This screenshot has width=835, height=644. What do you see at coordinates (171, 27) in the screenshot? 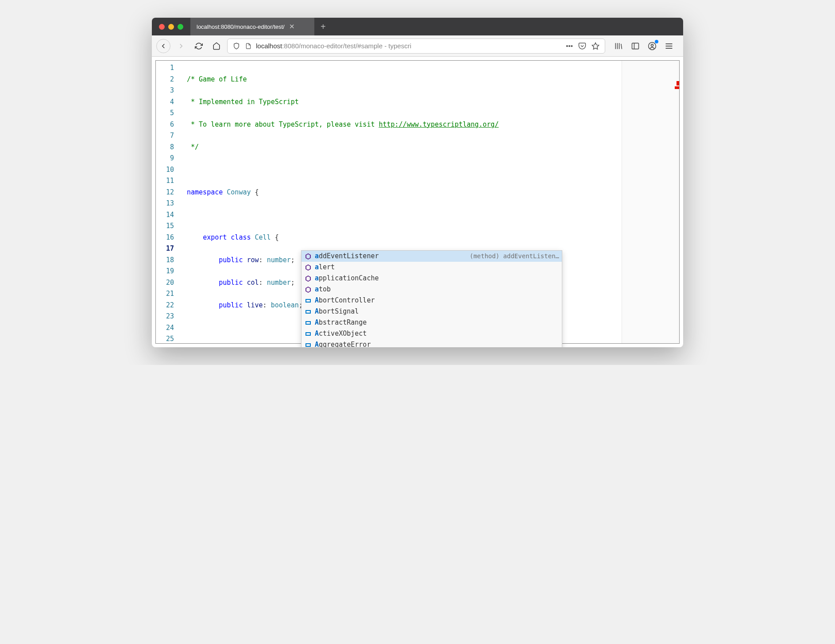
I see `minimize-window-button` at bounding box center [171, 27].